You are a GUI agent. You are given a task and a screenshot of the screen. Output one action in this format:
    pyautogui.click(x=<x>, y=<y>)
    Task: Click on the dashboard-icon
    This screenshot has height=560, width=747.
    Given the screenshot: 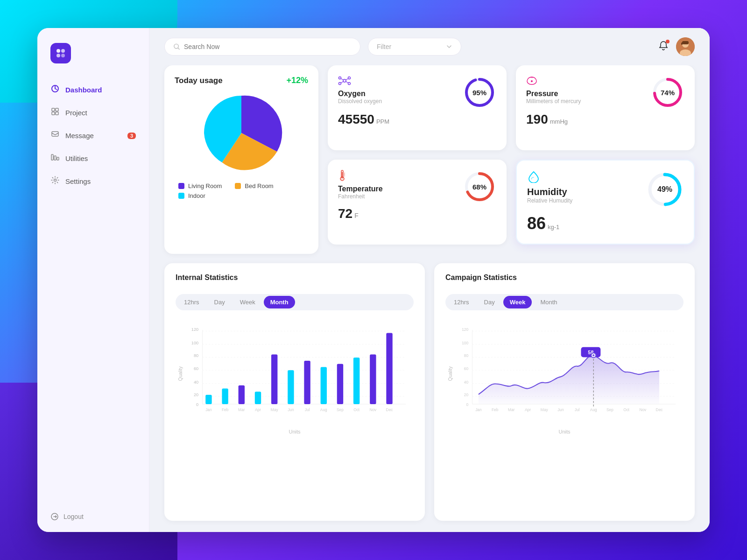 What is the action you would take?
    pyautogui.click(x=55, y=90)
    